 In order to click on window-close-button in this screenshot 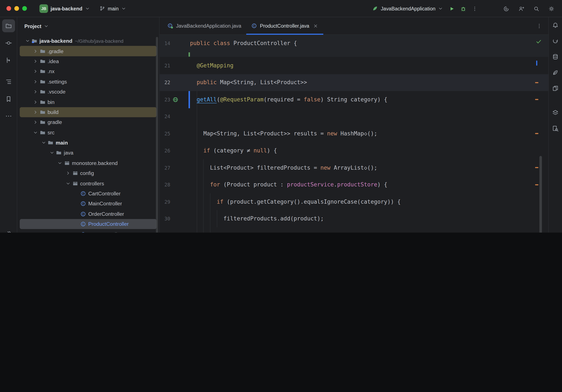, I will do `click(9, 8)`.